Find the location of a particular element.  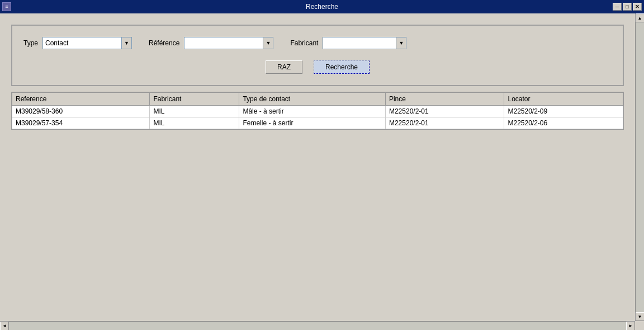

type-label: Type is located at coordinates (31, 43).